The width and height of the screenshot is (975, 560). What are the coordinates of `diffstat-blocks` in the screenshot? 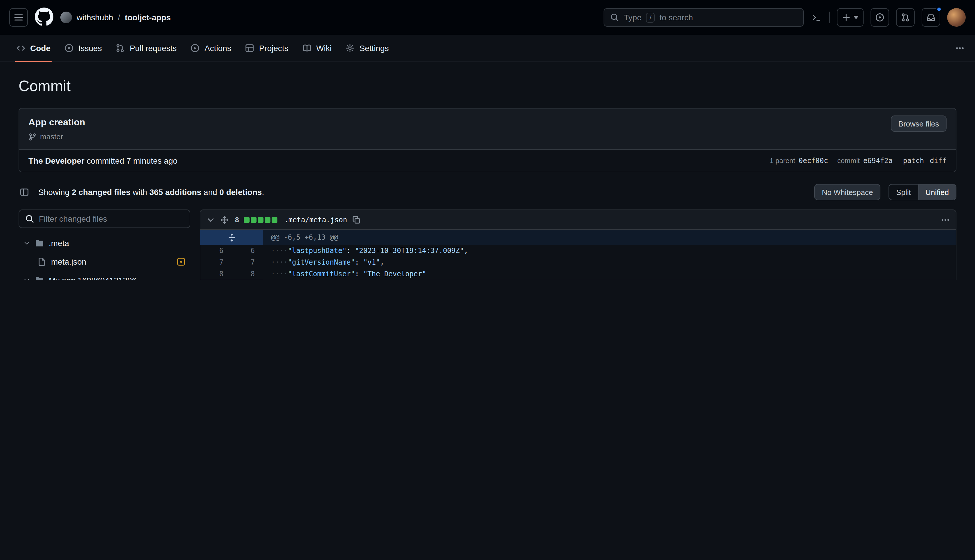 It's located at (260, 220).